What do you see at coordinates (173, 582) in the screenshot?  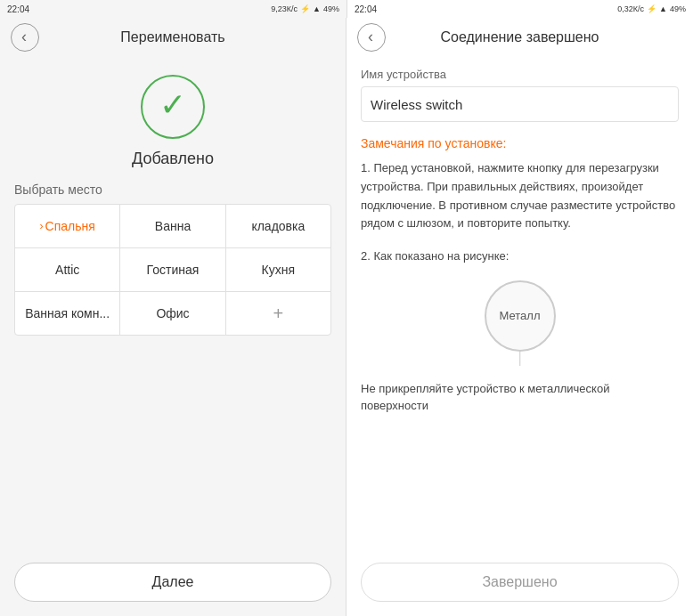 I see `next-button: Далее` at bounding box center [173, 582].